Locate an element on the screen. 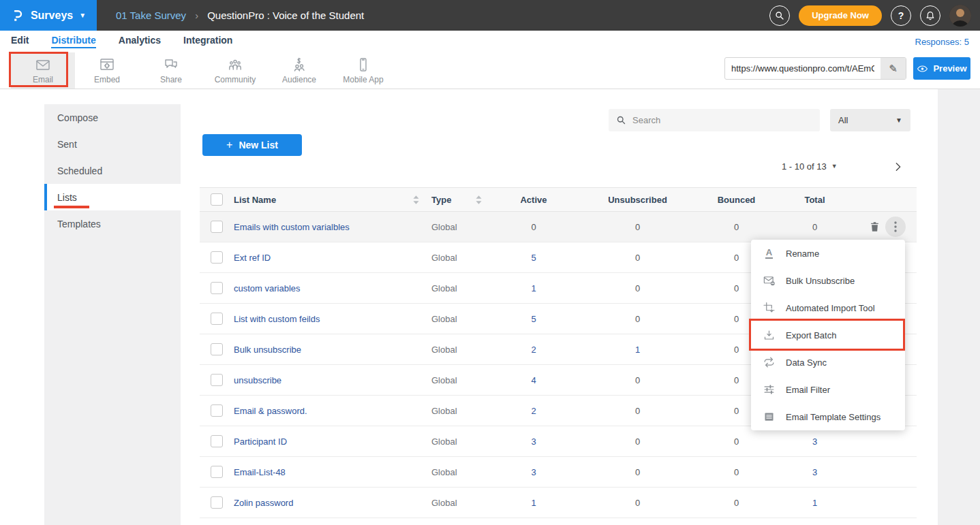  new-list-button: + New List is located at coordinates (252, 145).